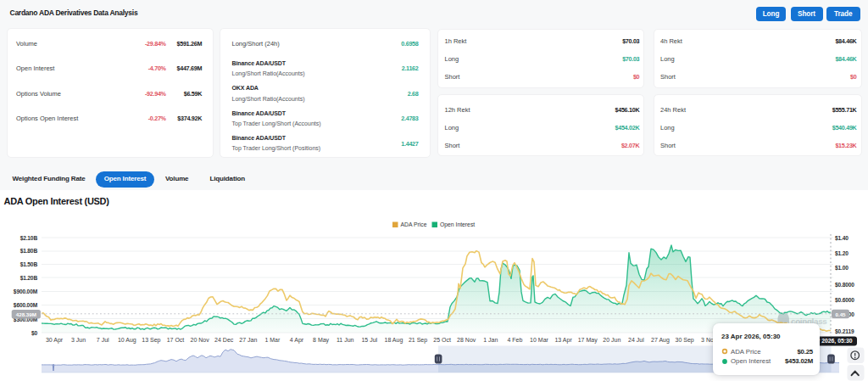  I want to click on svg-text: ADA Price, so click(414, 224).